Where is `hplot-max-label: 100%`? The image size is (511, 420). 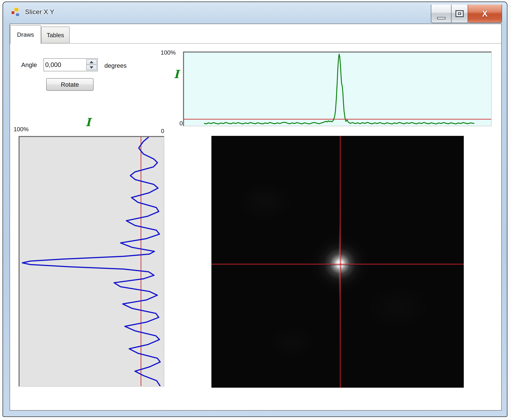 hplot-max-label: 100% is located at coordinates (162, 52).